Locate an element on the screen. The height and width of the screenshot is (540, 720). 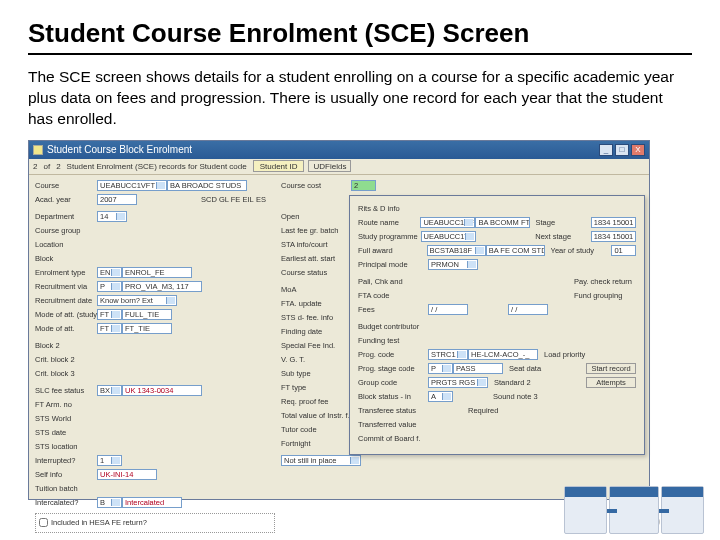
attempts-button: Attempts is located at coordinates (611, 382).